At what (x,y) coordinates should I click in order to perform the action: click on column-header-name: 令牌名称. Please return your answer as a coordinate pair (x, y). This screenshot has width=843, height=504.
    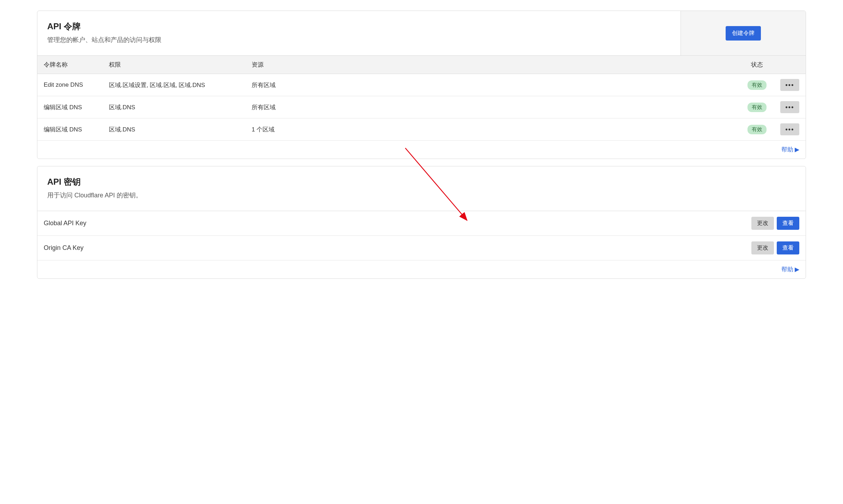
    Looking at the image, I should click on (76, 65).